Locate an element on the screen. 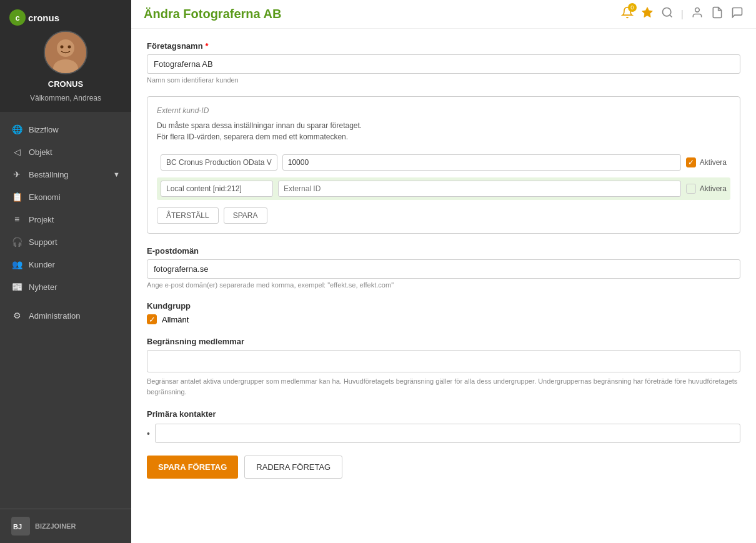 This screenshot has width=756, height=543. sidebar-item-nyheter: 📰 Nyheter is located at coordinates (66, 287).